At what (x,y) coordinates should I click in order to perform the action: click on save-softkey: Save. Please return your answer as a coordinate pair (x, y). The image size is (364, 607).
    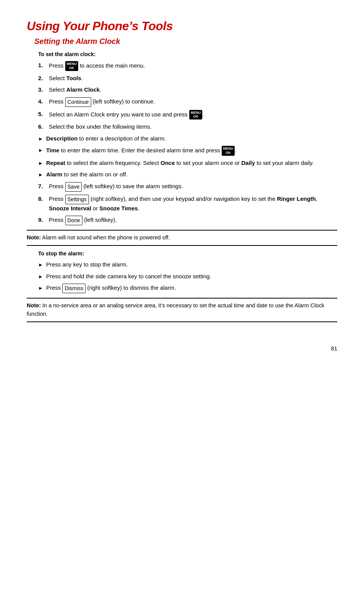
    Looking at the image, I should click on (74, 187).